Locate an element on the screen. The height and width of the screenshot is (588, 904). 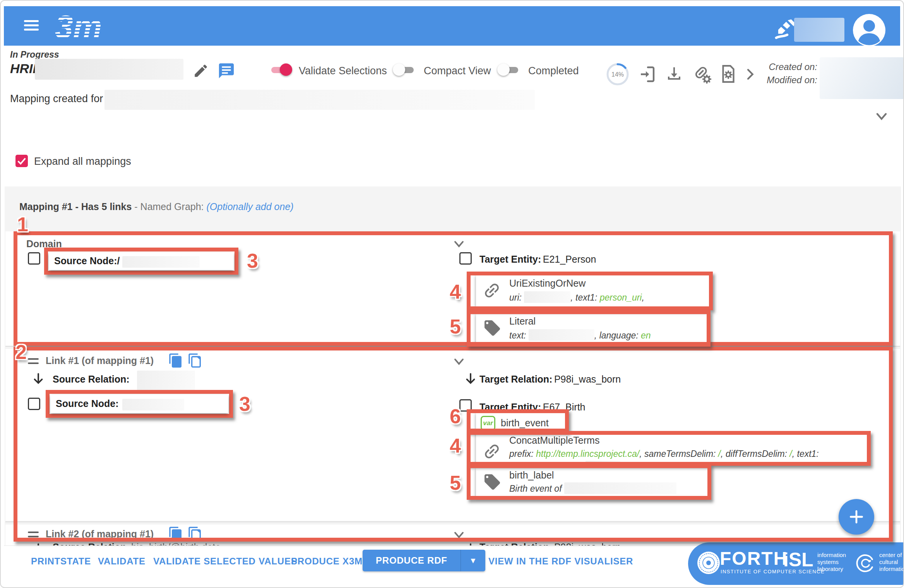
comment-icon is located at coordinates (226, 71).